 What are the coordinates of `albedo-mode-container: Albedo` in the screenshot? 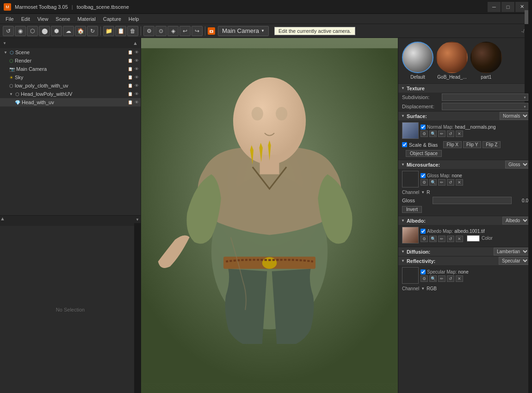 It's located at (516, 220).